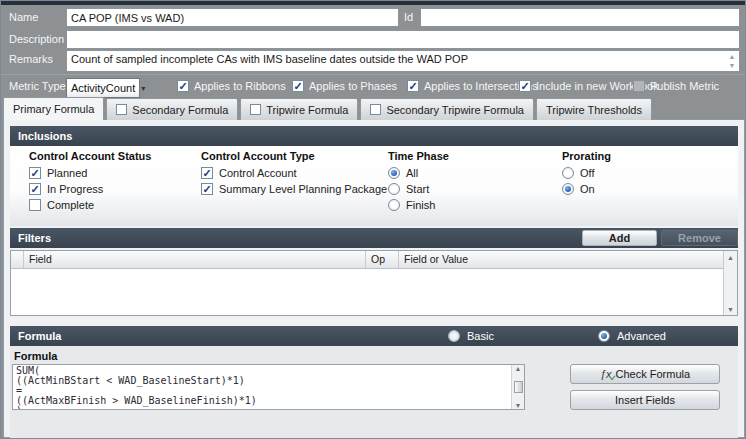 Image resolution: width=746 pixels, height=439 pixels. I want to click on flag-label: Applies to Phases, so click(353, 86).